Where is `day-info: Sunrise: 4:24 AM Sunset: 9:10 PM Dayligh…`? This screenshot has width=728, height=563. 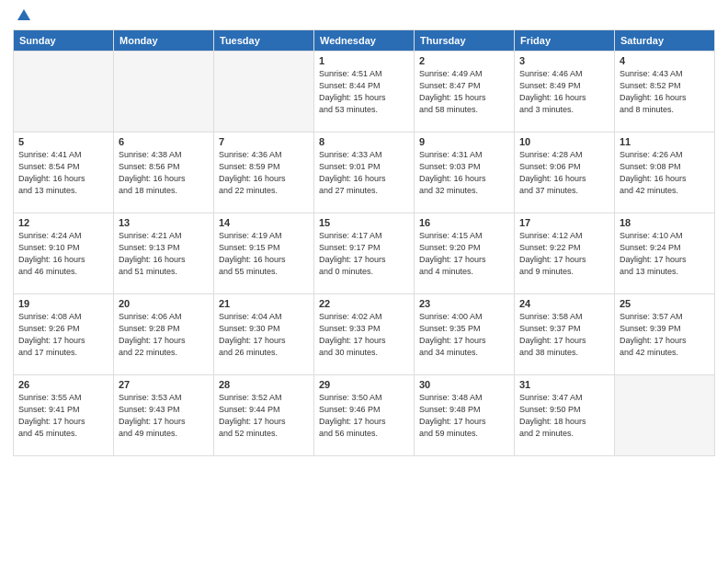 day-info: Sunrise: 4:24 AM Sunset: 9:10 PM Dayligh… is located at coordinates (63, 254).